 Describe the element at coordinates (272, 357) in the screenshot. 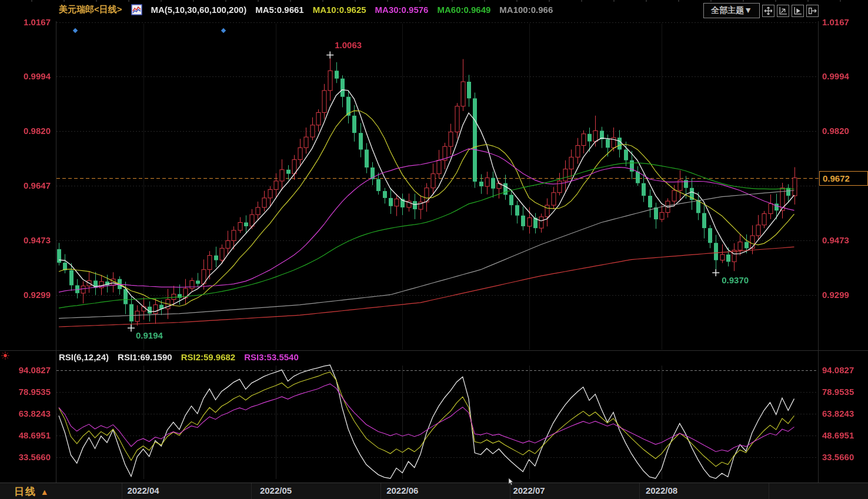

I see `rsi3-value: RSI3:53.5540` at that location.